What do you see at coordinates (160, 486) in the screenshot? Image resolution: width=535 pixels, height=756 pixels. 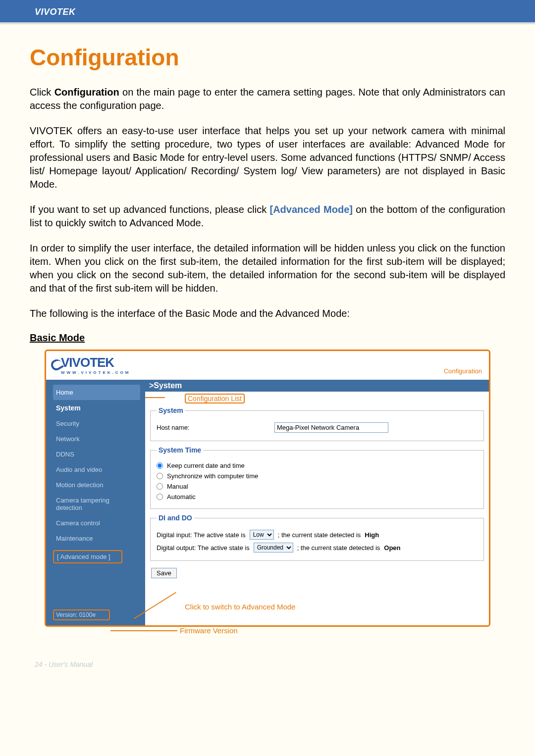 I see `radio-manual` at bounding box center [160, 486].